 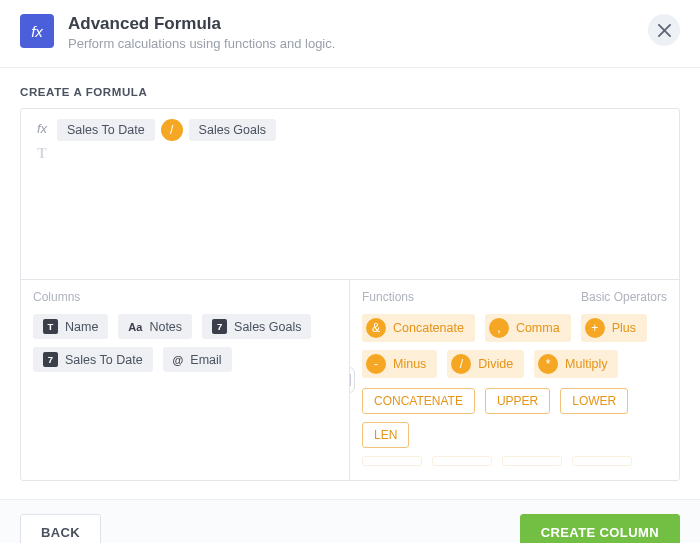 I want to click on operators-list: & Concatenate , Comma + Plus - Minus, so click(x=514, y=346).